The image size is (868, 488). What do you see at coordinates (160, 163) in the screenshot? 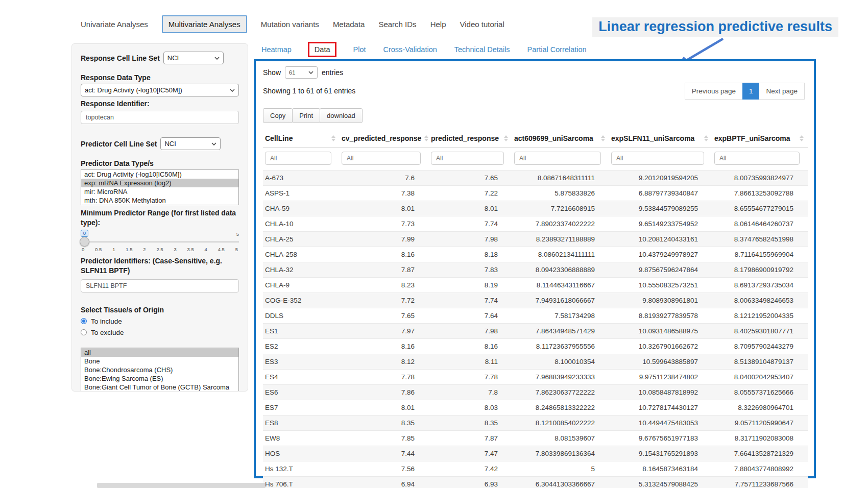
I see `predictor-data-types-label: Predictor Data Type/s` at bounding box center [160, 163].